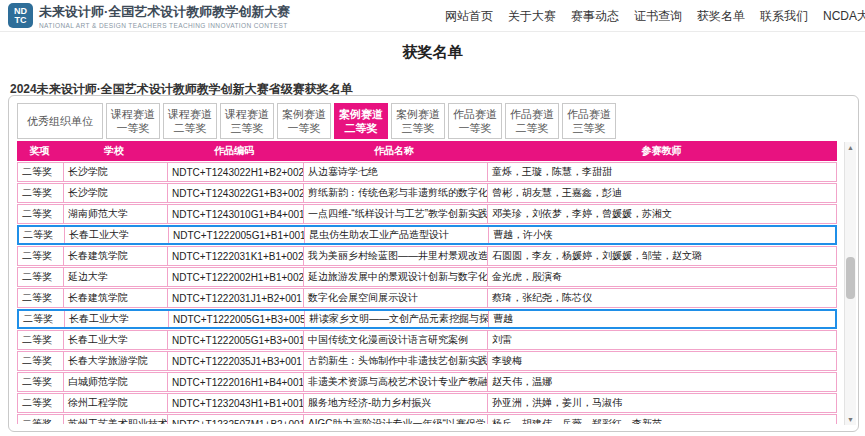  I want to click on column-header-award: 奖项, so click(40, 151).